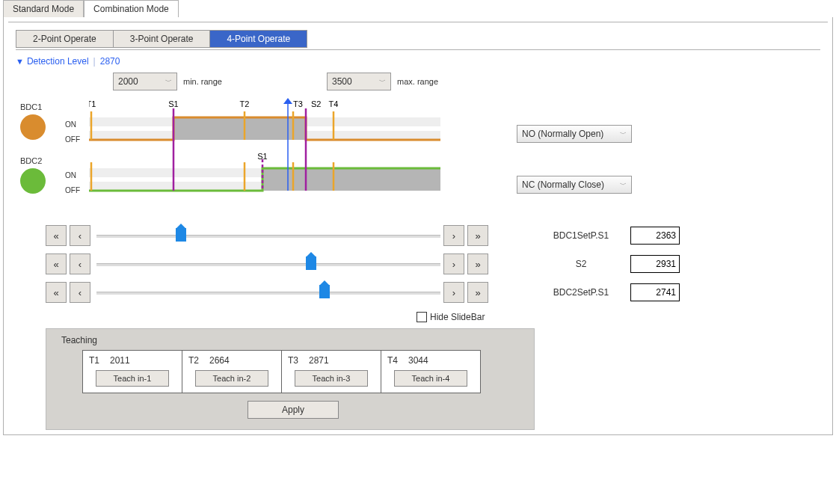  Describe the element at coordinates (232, 378) in the screenshot. I see `teach-in-2-button: Teach in-2` at that location.